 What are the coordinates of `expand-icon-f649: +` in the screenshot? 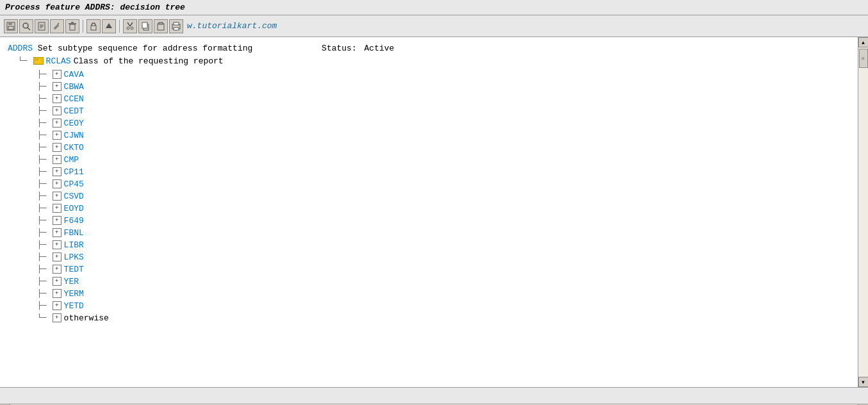 It's located at (57, 220).